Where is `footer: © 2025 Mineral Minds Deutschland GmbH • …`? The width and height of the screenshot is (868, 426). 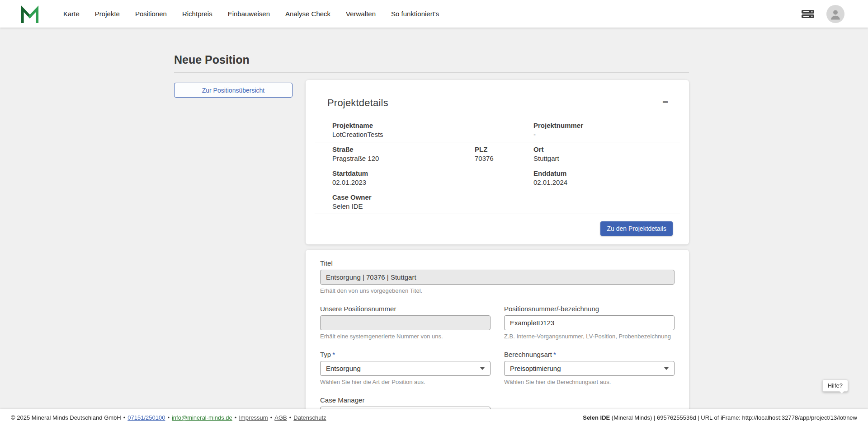
footer: © 2025 Mineral Minds Deutschland GmbH • … is located at coordinates (434, 417).